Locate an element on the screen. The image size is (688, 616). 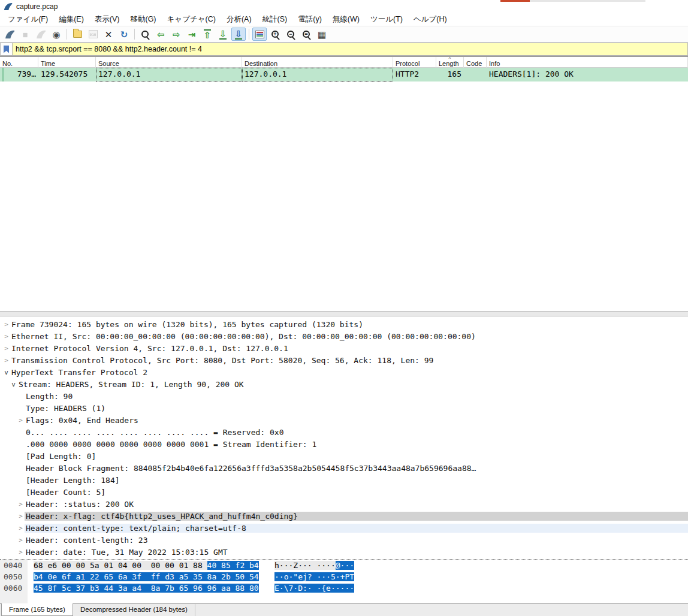
glyph: ▦ is located at coordinates (322, 35).